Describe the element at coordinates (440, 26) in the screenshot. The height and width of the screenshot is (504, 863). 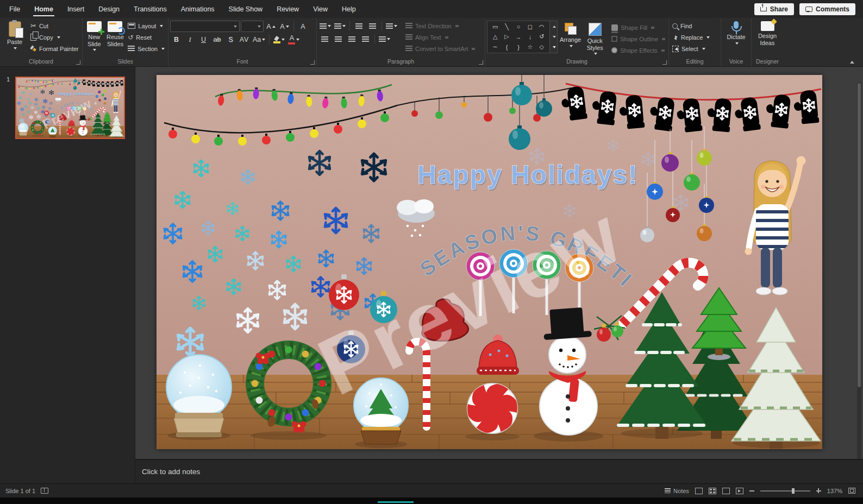
I see `text-direction-button: Text Direction` at that location.